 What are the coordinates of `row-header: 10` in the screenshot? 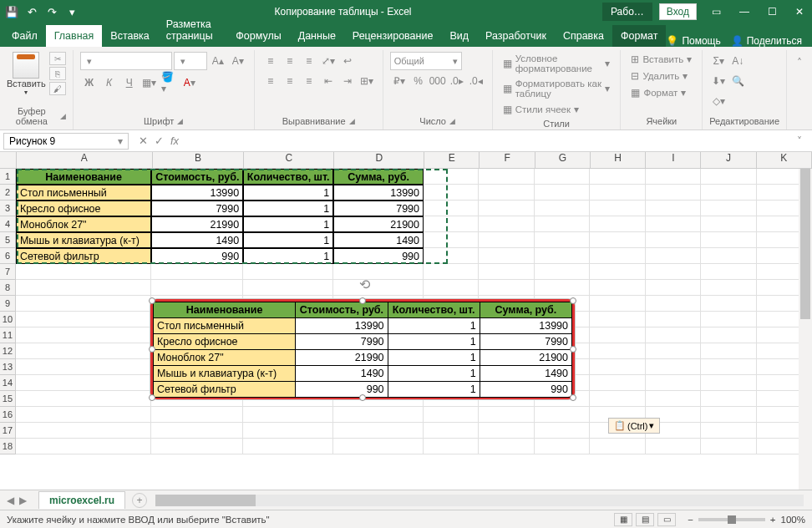 It's located at (8, 319).